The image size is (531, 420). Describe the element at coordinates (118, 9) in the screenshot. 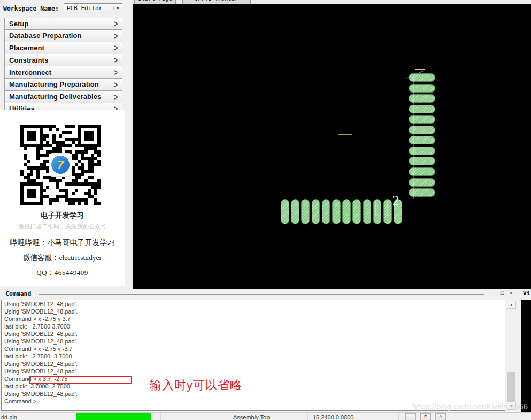

I see `chevron-down-icon: ▼` at that location.